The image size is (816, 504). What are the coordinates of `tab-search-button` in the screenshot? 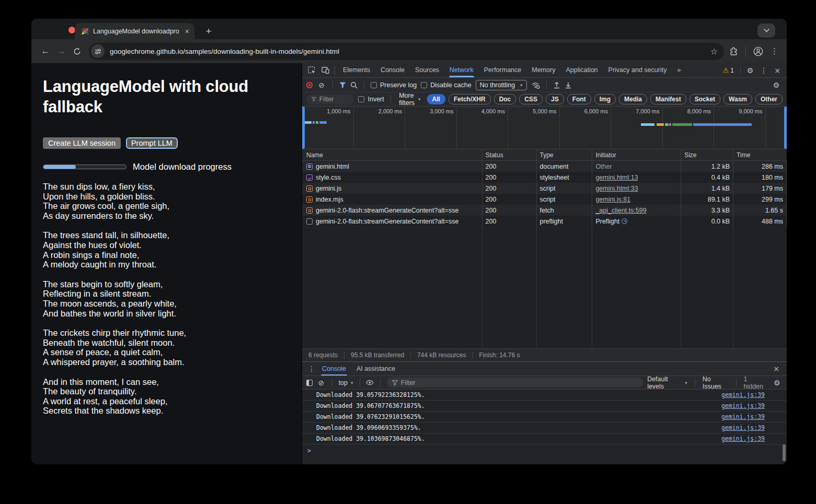 It's located at (766, 30).